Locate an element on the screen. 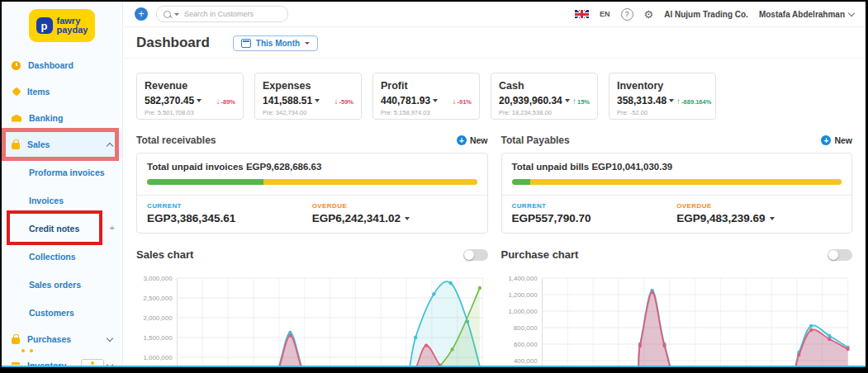 The height and width of the screenshot is (373, 868). kpi-value: 358,313.48 is located at coordinates (642, 101).